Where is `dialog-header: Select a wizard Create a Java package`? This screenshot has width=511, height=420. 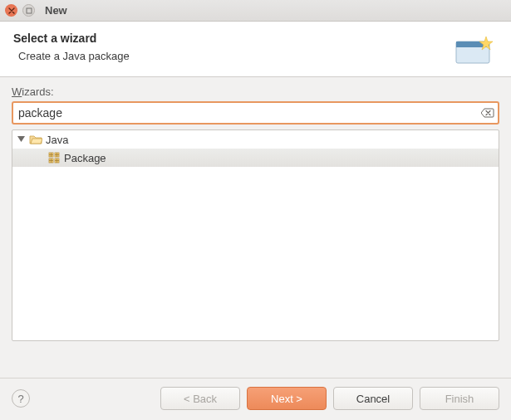 dialog-header: Select a wizard Create a Java package is located at coordinates (256, 50).